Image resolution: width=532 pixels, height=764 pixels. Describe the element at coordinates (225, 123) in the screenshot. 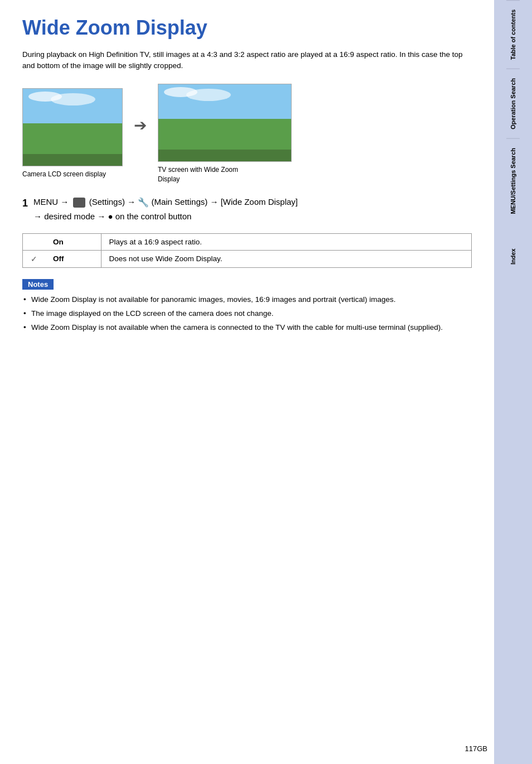

I see `tv-screen-image` at that location.